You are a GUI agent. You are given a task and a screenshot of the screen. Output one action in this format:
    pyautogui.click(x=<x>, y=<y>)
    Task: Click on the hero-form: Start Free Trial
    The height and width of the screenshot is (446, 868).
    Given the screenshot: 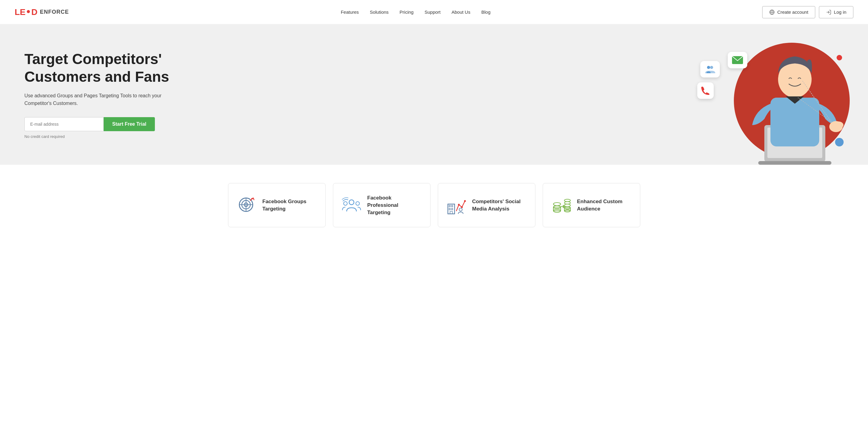 What is the action you would take?
    pyautogui.click(x=104, y=124)
    